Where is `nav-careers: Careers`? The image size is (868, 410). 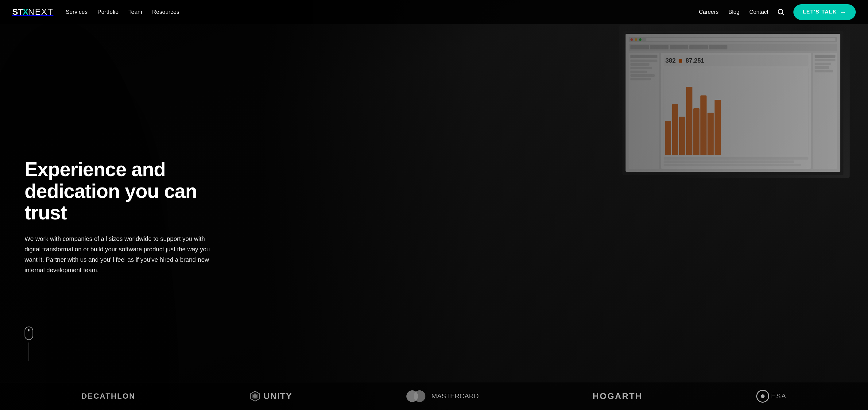
nav-careers: Careers is located at coordinates (709, 12).